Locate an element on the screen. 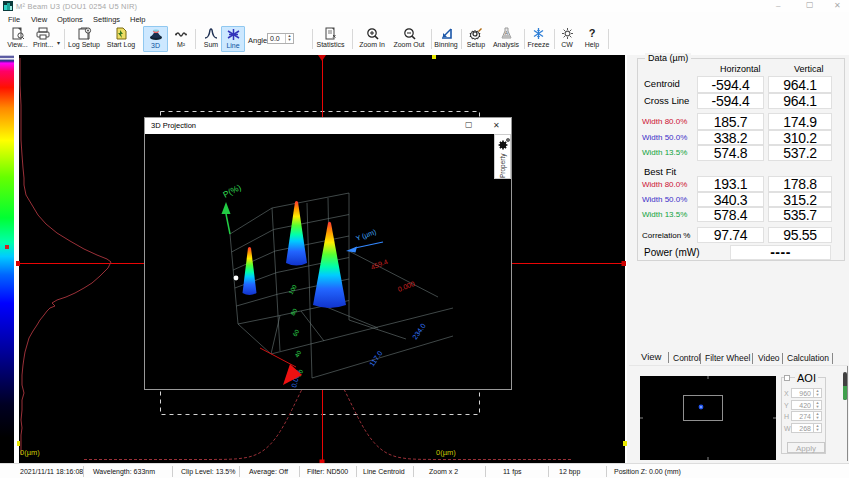 The width and height of the screenshot is (849, 478). svg-text: 0.000 is located at coordinates (406, 286).